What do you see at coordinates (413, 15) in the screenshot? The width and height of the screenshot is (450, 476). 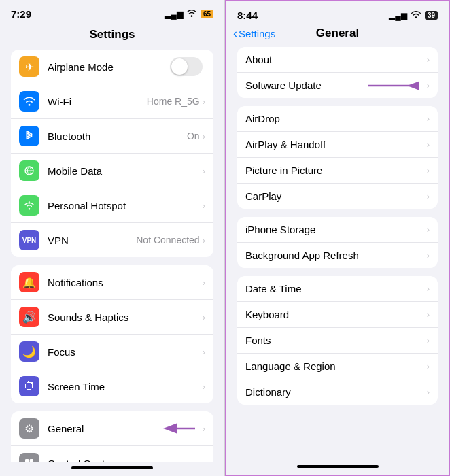 I see `right-status-icons: ▂▄▆ 39` at bounding box center [413, 15].